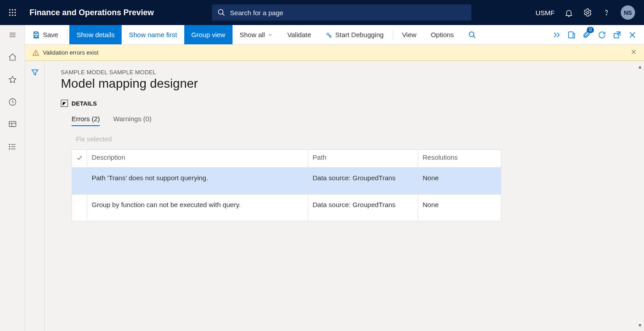 The height and width of the screenshot is (331, 644). I want to click on close-icon, so click(634, 52).